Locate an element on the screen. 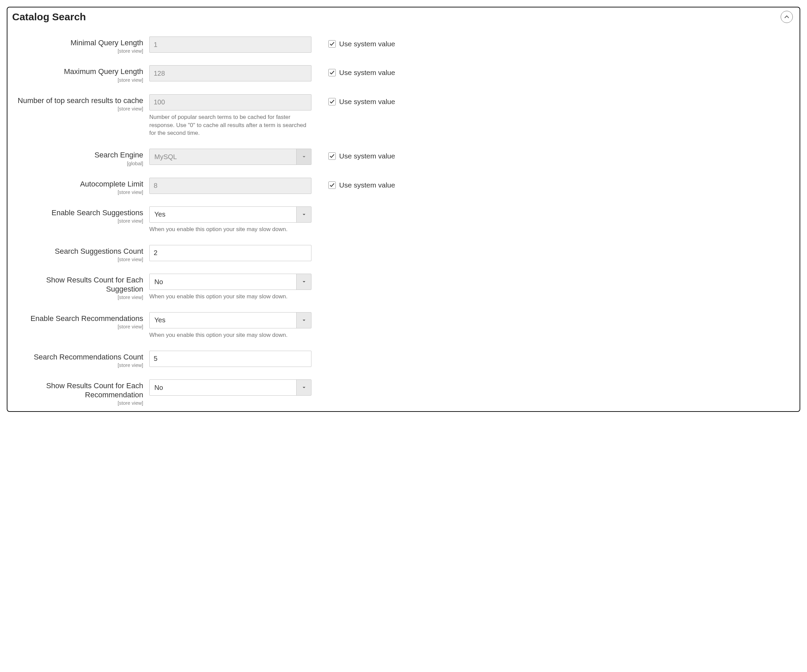  input-col: MySQL is located at coordinates (231, 157).